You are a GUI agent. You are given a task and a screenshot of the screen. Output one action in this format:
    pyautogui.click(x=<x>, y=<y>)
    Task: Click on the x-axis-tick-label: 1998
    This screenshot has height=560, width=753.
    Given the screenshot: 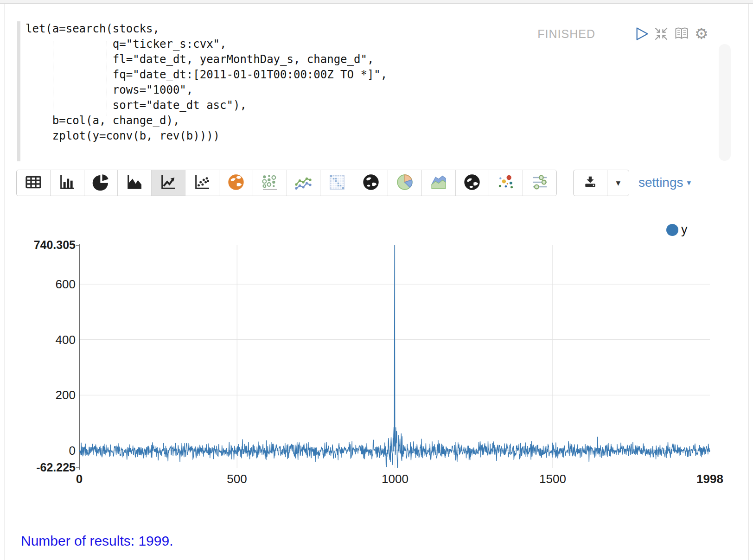 What is the action you would take?
    pyautogui.click(x=710, y=479)
    